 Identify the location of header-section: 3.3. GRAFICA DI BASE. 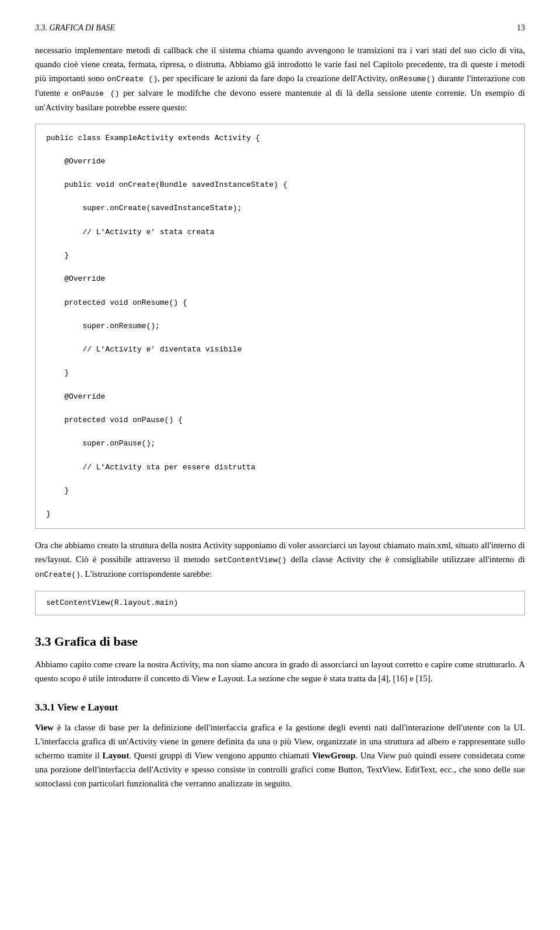
(75, 28).